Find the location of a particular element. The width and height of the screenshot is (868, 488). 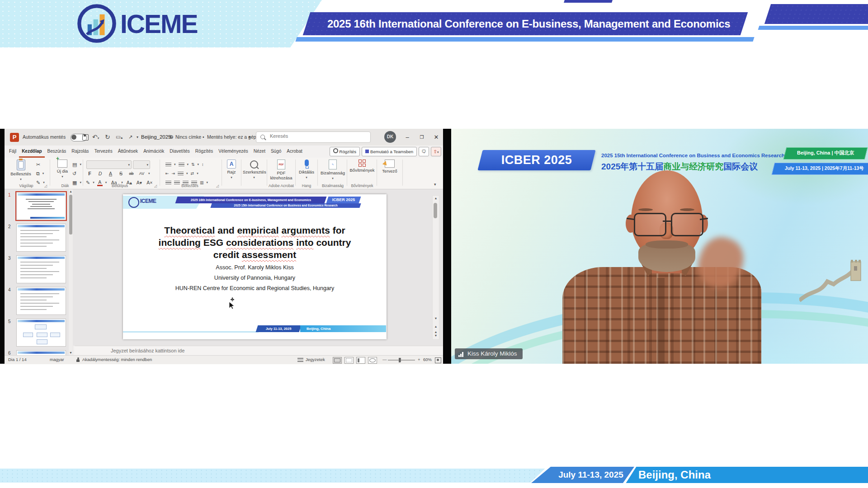

slide-thumbnail-1: 1 is located at coordinates (41, 206).